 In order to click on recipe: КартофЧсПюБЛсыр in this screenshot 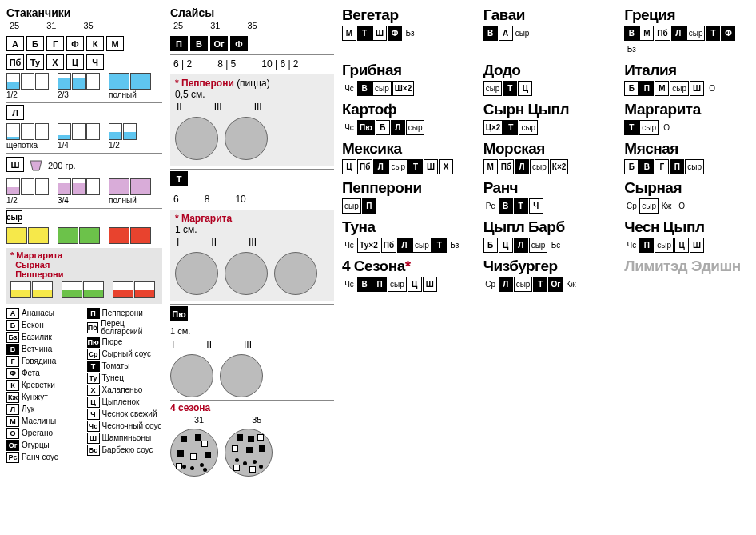, I will do `click(404, 118)`.